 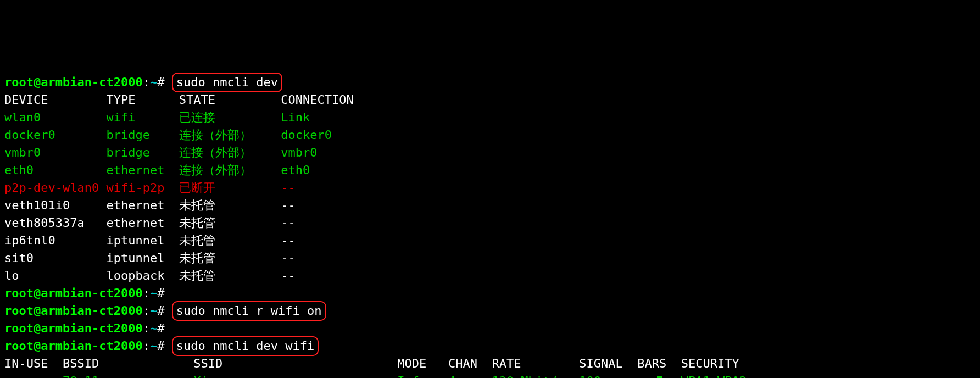 What do you see at coordinates (55, 153) in the screenshot?
I see `dev-device: vmbr0` at bounding box center [55, 153].